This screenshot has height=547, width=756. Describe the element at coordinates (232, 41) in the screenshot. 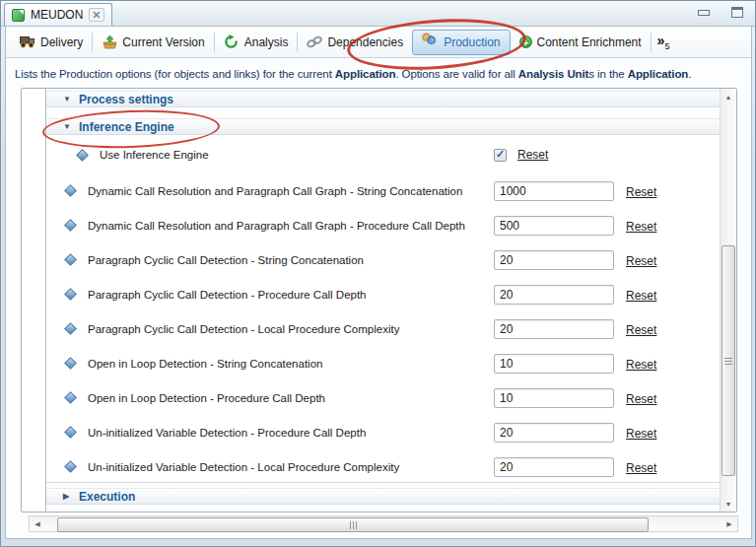

I see `refresh-green-icon` at that location.